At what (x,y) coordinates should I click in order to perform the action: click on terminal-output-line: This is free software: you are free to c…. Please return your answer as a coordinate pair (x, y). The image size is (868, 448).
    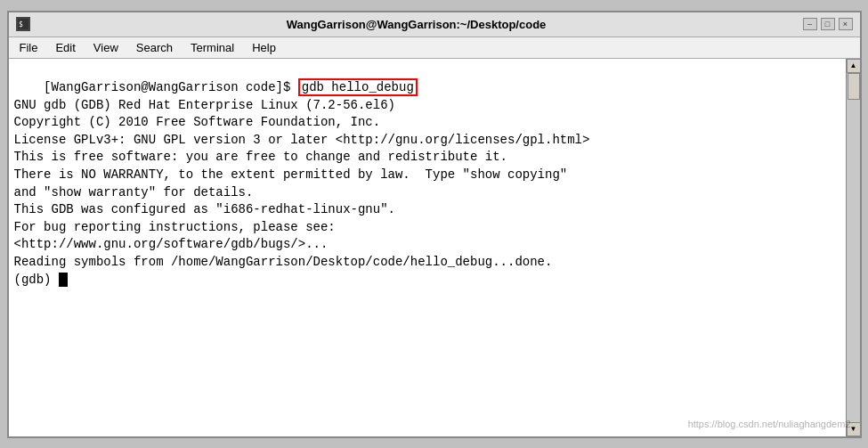
    Looking at the image, I should click on (262, 157).